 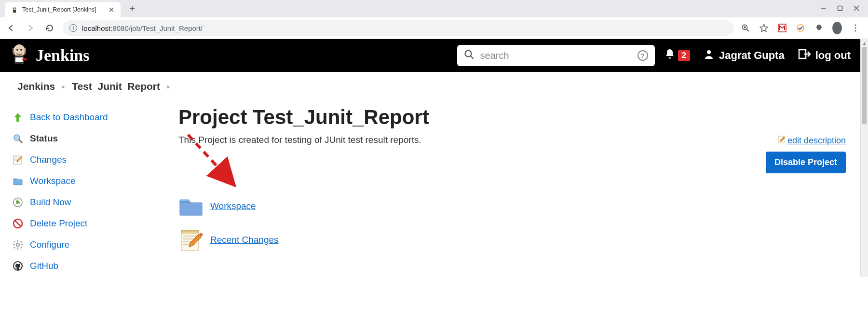 What do you see at coordinates (18, 160) in the screenshot?
I see `notepad-icon` at bounding box center [18, 160].